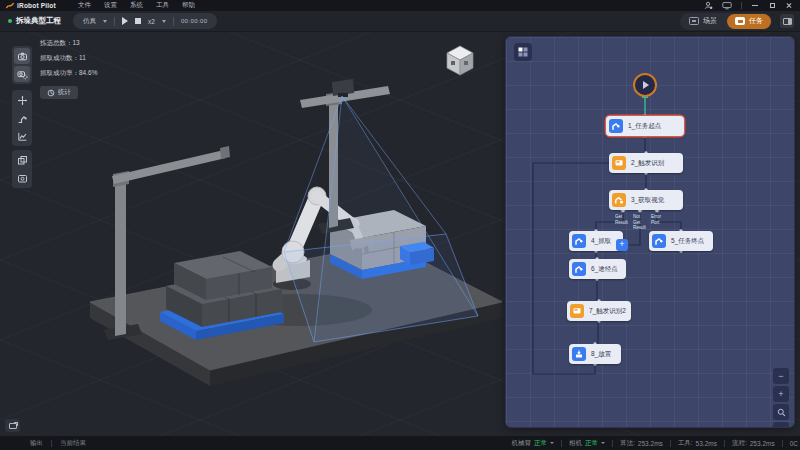 The width and height of the screenshot is (800, 450). I want to click on expand-icon, so click(13, 426).